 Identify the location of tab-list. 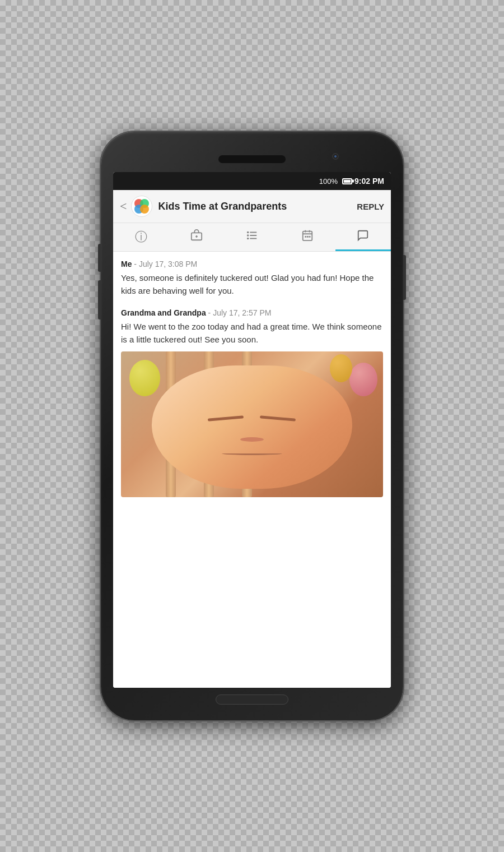
(252, 237).